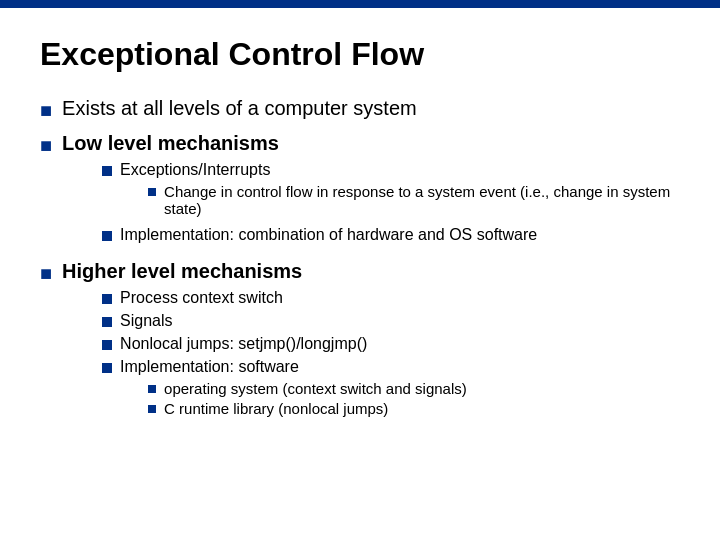  I want to click on bullet-3-3-text: Nonlocal jumps: setjmp()/longjmp(), so click(244, 344).